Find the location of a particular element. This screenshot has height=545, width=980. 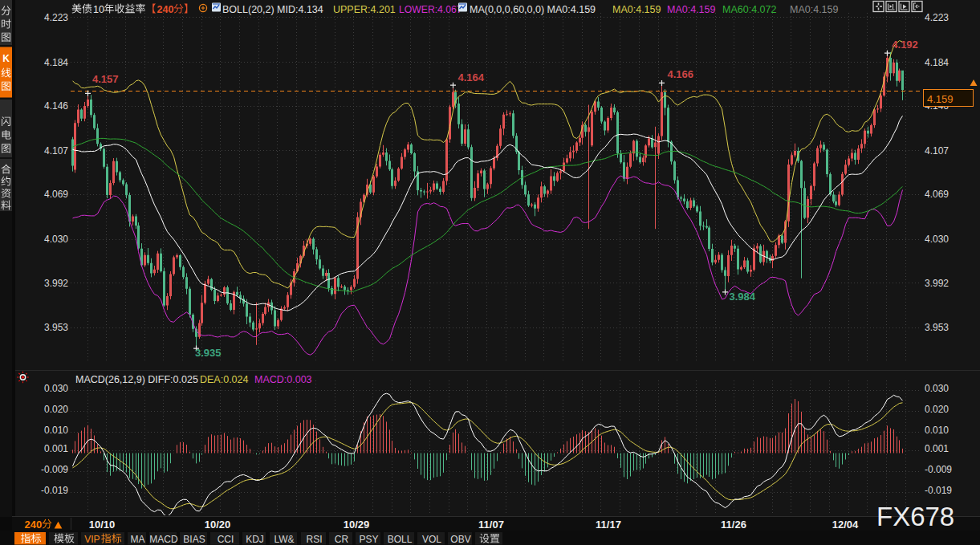

svg-text: MA is located at coordinates (138, 539).